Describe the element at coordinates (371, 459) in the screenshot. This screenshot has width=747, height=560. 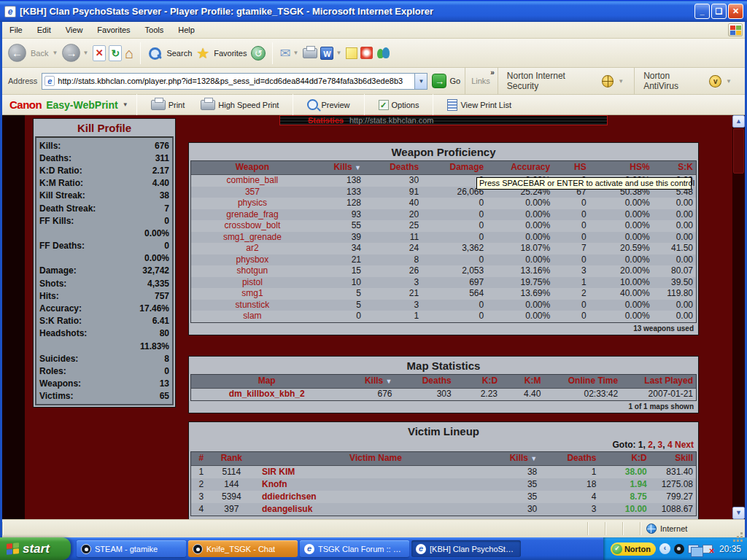
I see `col-victim-name: Victim Name` at that location.